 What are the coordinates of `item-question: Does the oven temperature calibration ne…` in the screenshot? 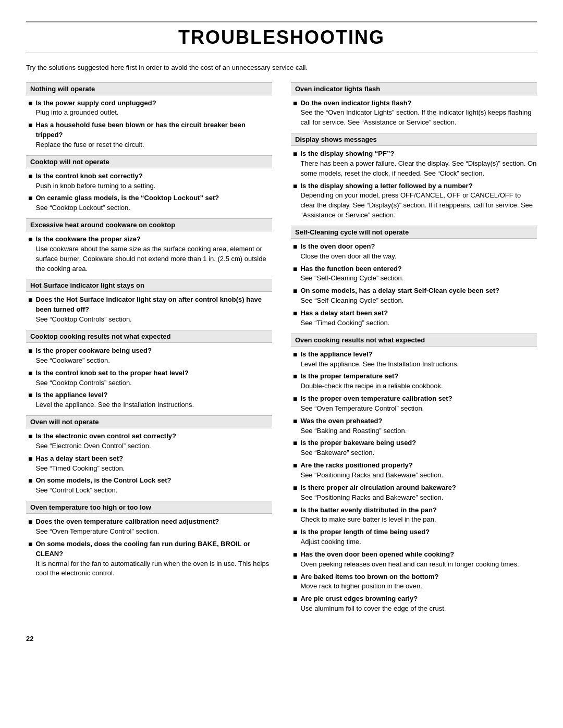 It's located at (127, 521).